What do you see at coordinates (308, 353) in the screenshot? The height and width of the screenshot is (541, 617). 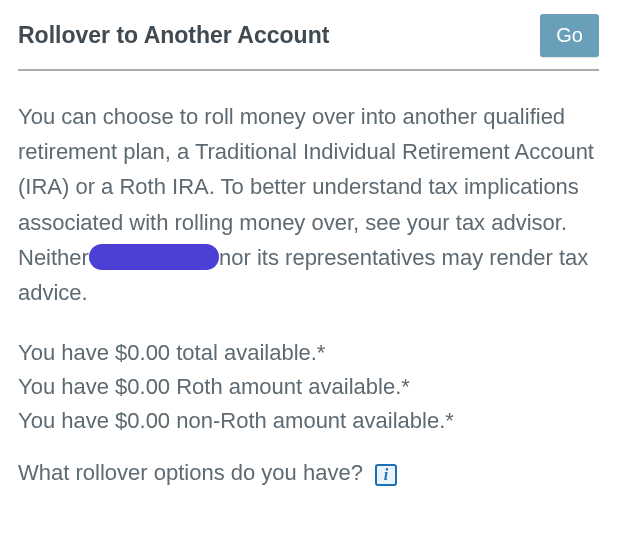 I see `total-available: You have $0.00 total available.*` at bounding box center [308, 353].